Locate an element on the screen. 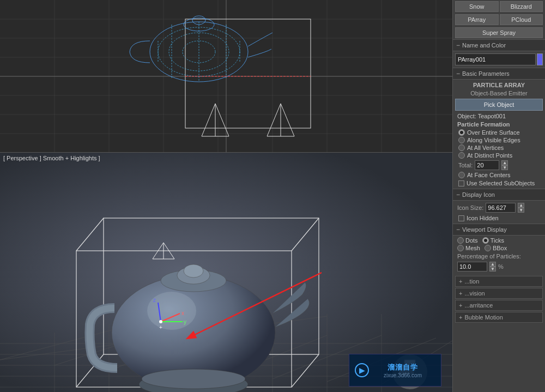 Image resolution: width=545 pixels, height=392 pixels. icon-size-label: Icon Size: is located at coordinates (470, 208).